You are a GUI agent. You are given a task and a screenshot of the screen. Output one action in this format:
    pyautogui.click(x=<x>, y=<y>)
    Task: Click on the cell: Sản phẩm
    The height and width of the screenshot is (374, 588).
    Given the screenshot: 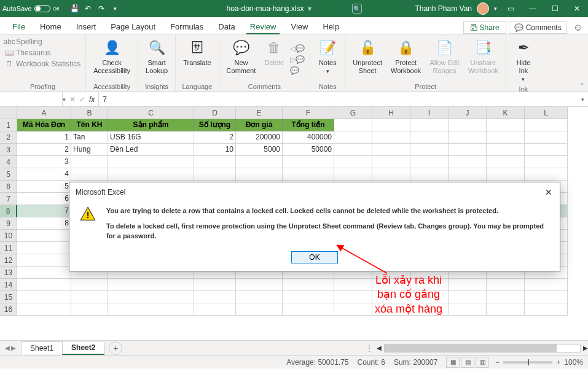 What is the action you would take?
    pyautogui.click(x=151, y=125)
    